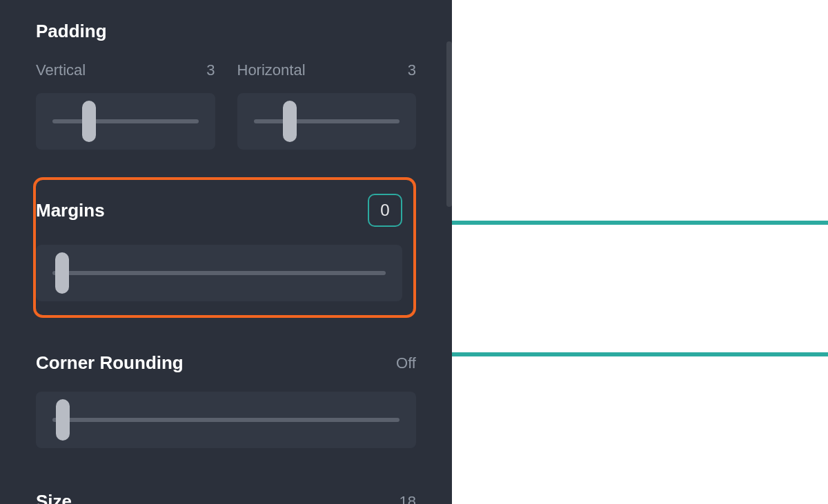 Image resolution: width=828 pixels, height=504 pixels. Describe the element at coordinates (327, 105) in the screenshot. I see `padding-horizontal-group: Horizontal 3` at that location.